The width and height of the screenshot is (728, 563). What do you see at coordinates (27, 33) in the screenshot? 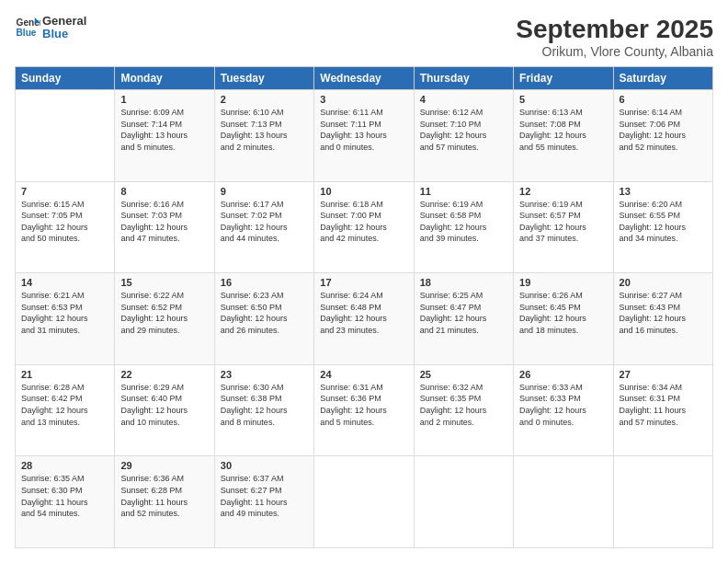
I see `svg-text: Blue` at bounding box center [27, 33].